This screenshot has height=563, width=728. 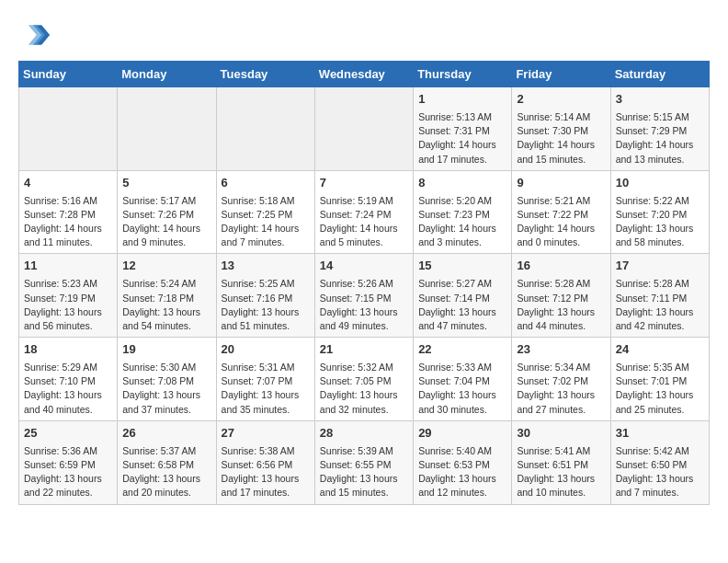 I want to click on day-info: and 20 minutes., so click(x=166, y=493).